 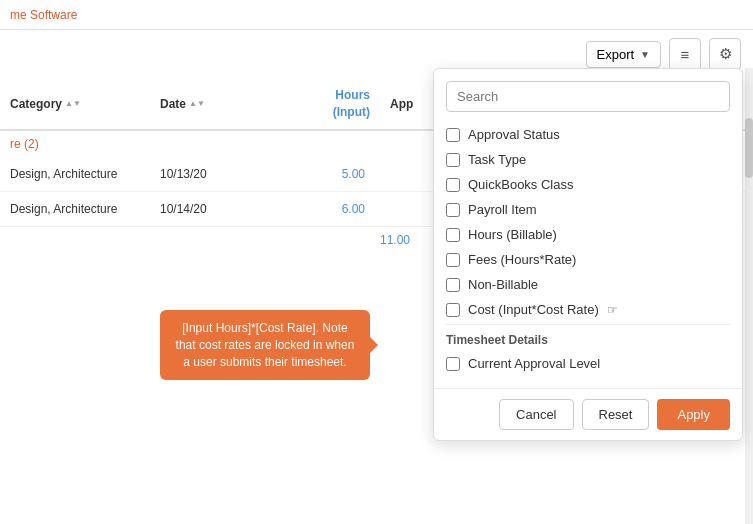 What do you see at coordinates (726, 54) in the screenshot?
I see `settings-icon: ⚙` at bounding box center [726, 54].